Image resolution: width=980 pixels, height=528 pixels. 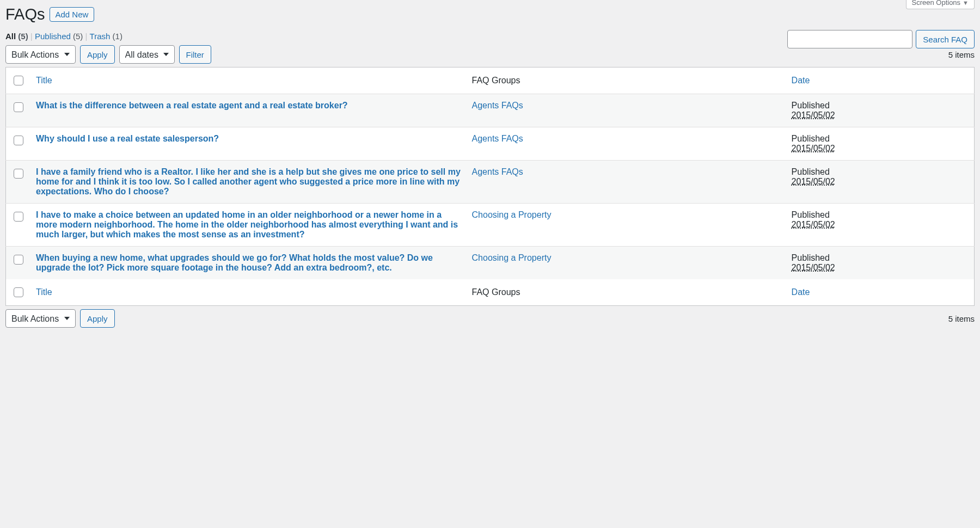 I want to click on date-filter-select: All dates, so click(x=147, y=54).